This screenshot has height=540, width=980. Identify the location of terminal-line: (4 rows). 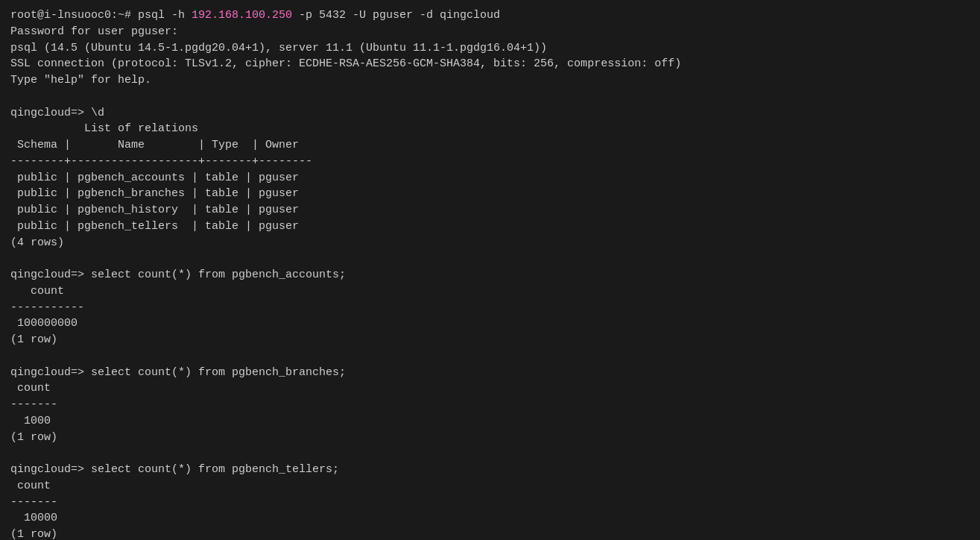
(490, 243).